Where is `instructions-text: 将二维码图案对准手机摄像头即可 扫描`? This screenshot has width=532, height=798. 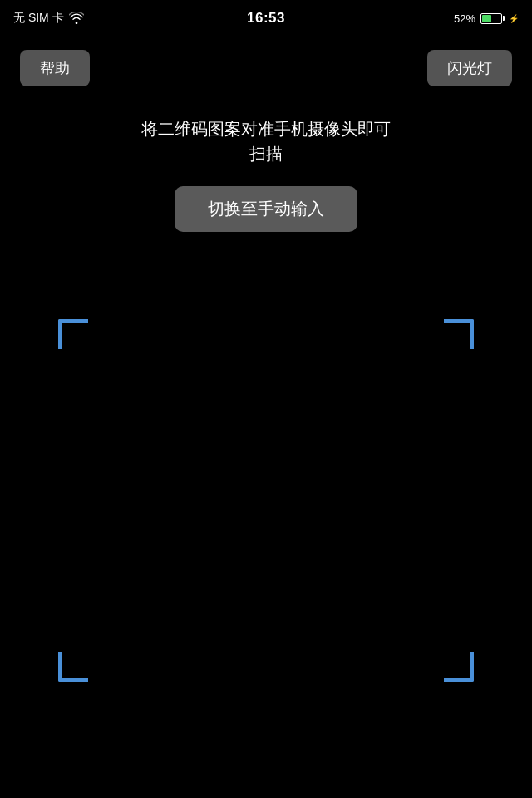
instructions-text: 将二维码图案对准手机摄像头即可 扫描 is located at coordinates (266, 141).